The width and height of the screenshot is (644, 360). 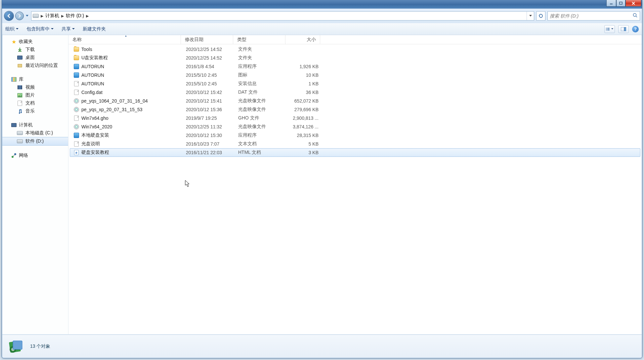 What do you see at coordinates (20, 95) in the screenshot?
I see `picture-icon` at bounding box center [20, 95].